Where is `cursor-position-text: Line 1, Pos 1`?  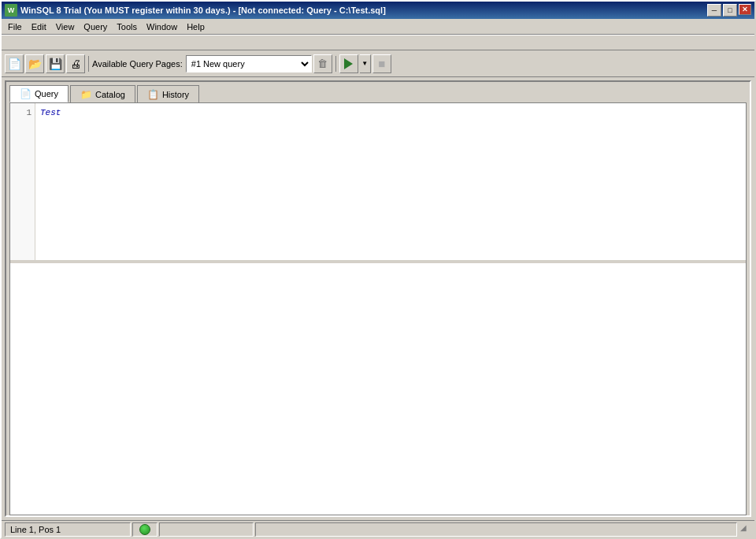
cursor-position-text: Line 1, Pos 1 is located at coordinates (35, 530).